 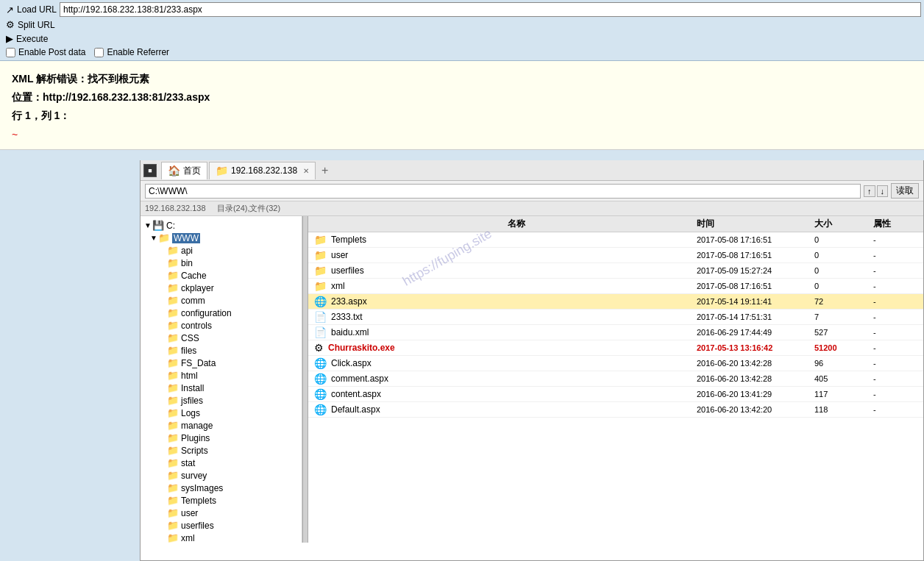 What do you see at coordinates (190, 338) in the screenshot?
I see `tree-label-css: CSS` at bounding box center [190, 338].